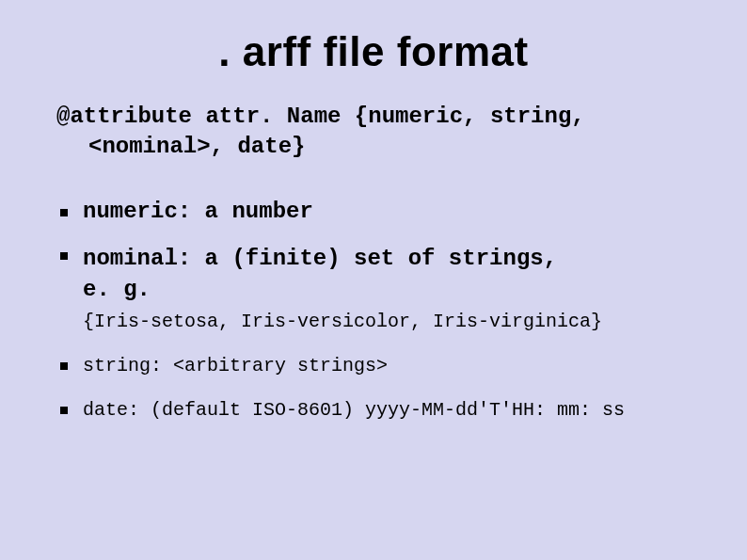 This screenshot has height=560, width=747. What do you see at coordinates (374, 52) in the screenshot?
I see `slide-title: . arff file format` at bounding box center [374, 52].